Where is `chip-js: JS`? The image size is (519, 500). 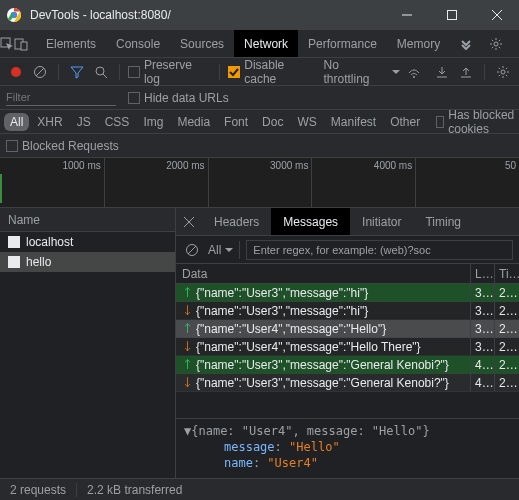
chip-js: JS is located at coordinates (84, 122).